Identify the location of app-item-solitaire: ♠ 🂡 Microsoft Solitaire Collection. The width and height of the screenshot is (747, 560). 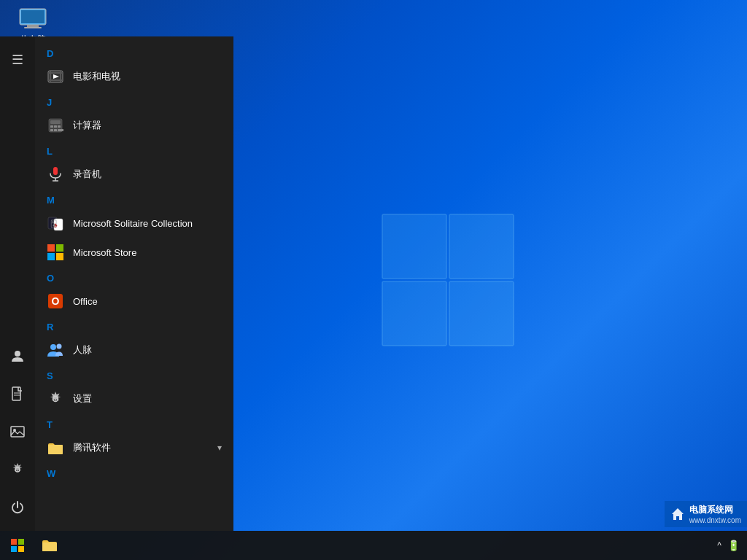
(134, 223).